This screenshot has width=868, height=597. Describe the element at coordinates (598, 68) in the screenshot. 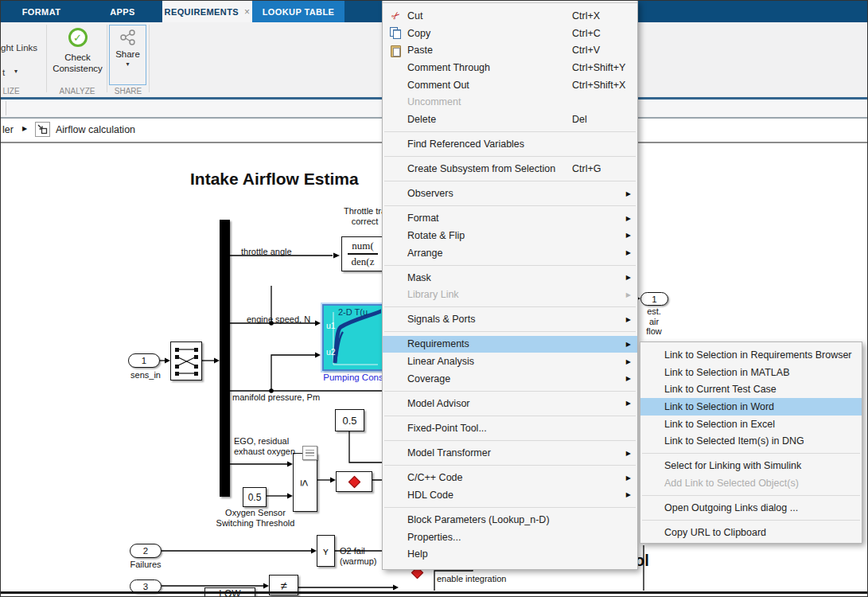

I see `menu-item-shortcut: Ctrl+Shift+Y` at that location.